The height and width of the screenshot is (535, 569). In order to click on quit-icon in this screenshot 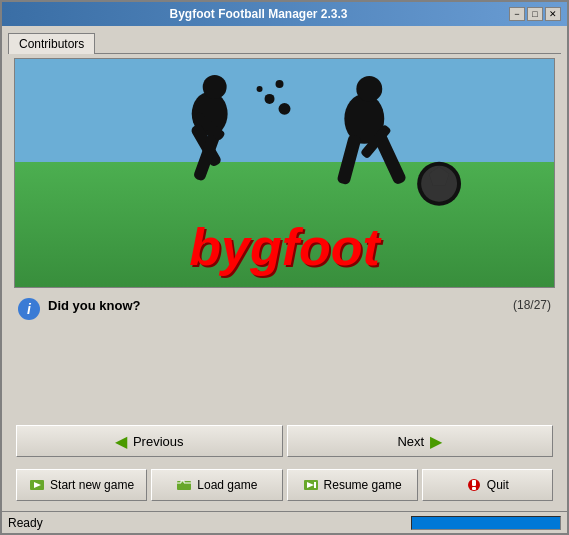, I will do `click(474, 485)`.